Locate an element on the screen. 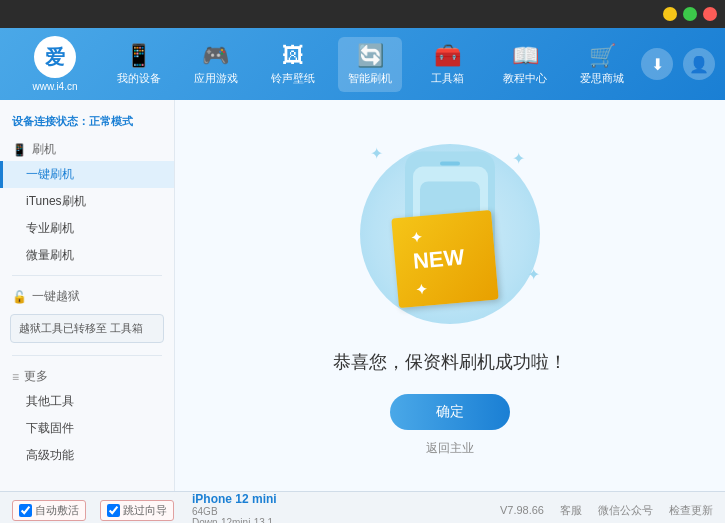 The height and width of the screenshot is (523, 725). jailbreak-section-label: 一键越狱 is located at coordinates (56, 296).